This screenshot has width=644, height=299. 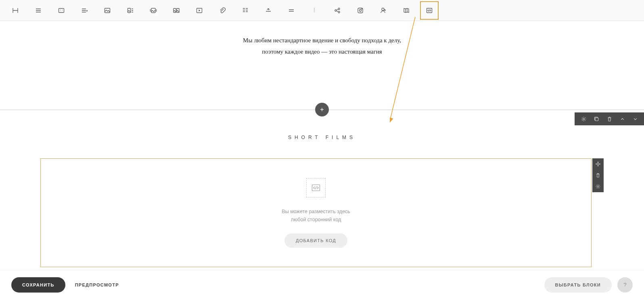 What do you see at coordinates (322, 110) in the screenshot?
I see `add-block-button-top: +` at bounding box center [322, 110].